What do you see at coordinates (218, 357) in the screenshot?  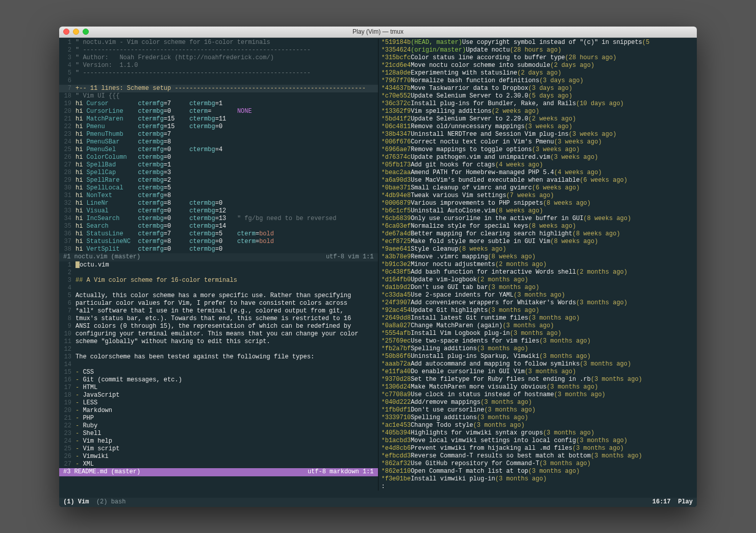 I see `code-line: 13The colorscheme has been tested agains…` at bounding box center [218, 357].